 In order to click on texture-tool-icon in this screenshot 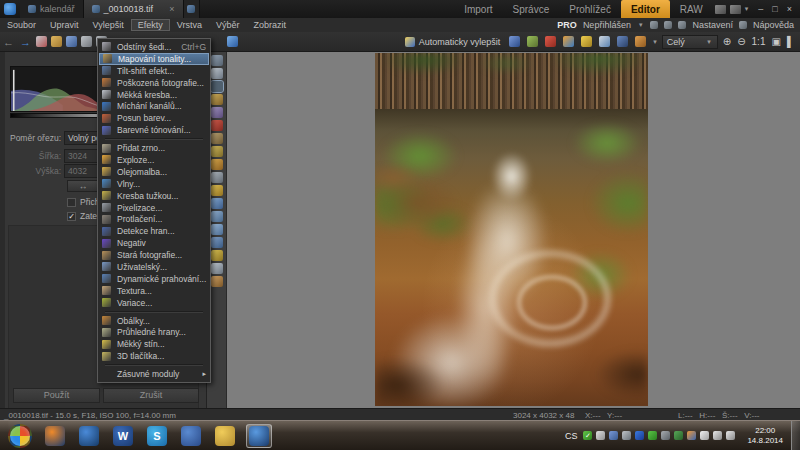, I will do `click(217, 282)`.